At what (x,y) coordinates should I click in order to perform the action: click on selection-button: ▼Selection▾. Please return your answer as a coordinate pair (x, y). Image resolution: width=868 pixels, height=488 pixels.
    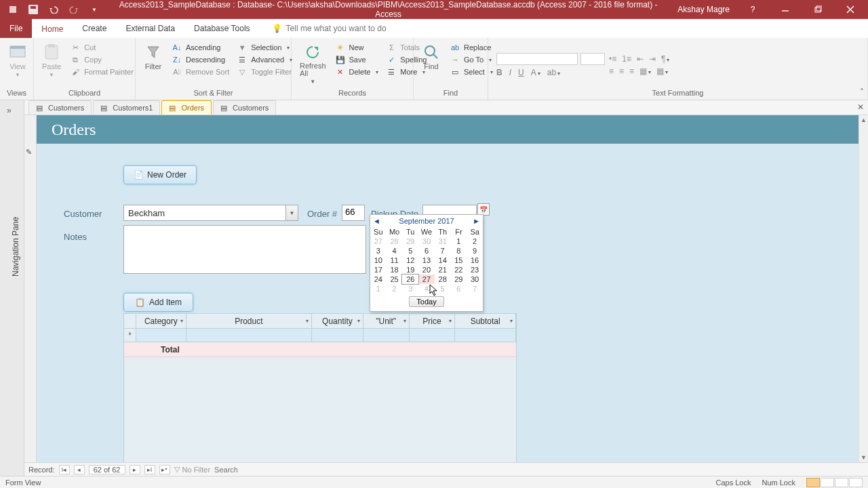
    Looking at the image, I should click on (264, 47).